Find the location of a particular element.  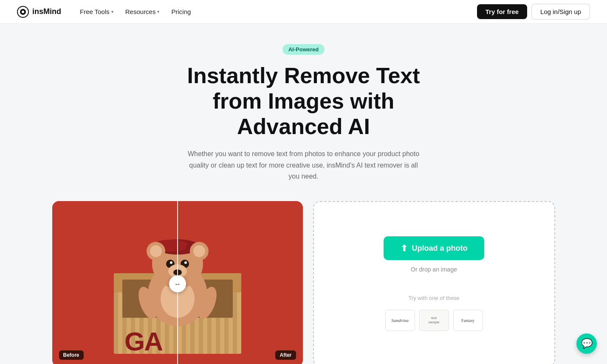

nav-pricing: Pricing is located at coordinates (181, 12).